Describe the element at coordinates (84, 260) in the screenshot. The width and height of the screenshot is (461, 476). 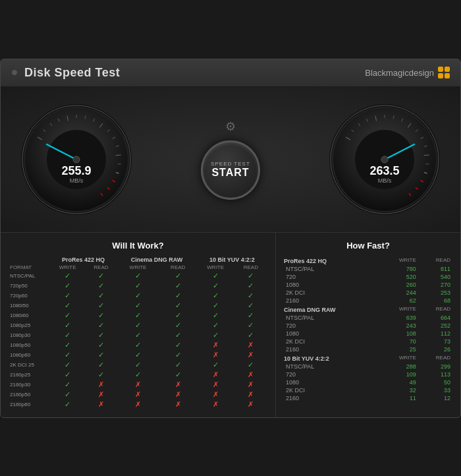
I see `prores-header: ProRes 422 HQ` at that location.